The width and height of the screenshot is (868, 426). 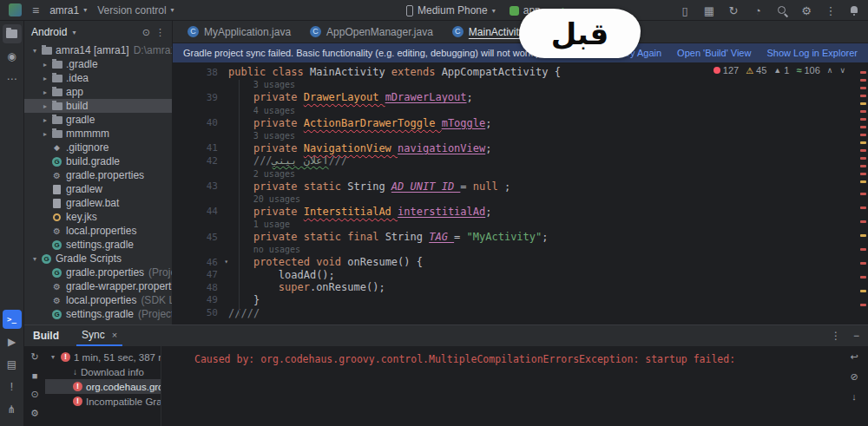 I want to click on chevron-up-icon: ∧, so click(x=830, y=70).